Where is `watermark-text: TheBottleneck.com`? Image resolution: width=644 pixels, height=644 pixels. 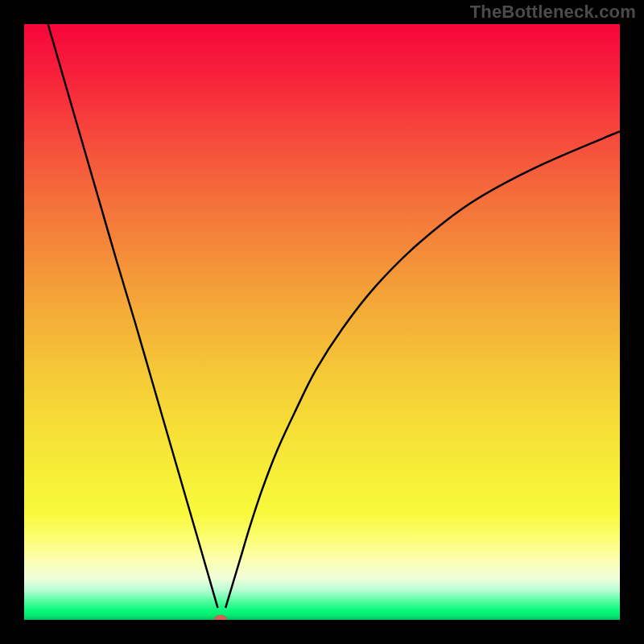
watermark-text: TheBottleneck.com is located at coordinates (553, 12).